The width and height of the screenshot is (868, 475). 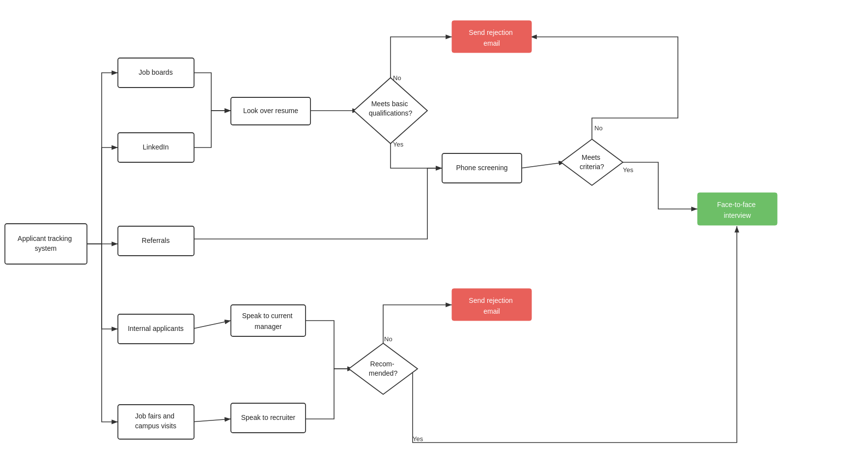 I want to click on arrow-jobboards-resume, so click(x=211, y=91).